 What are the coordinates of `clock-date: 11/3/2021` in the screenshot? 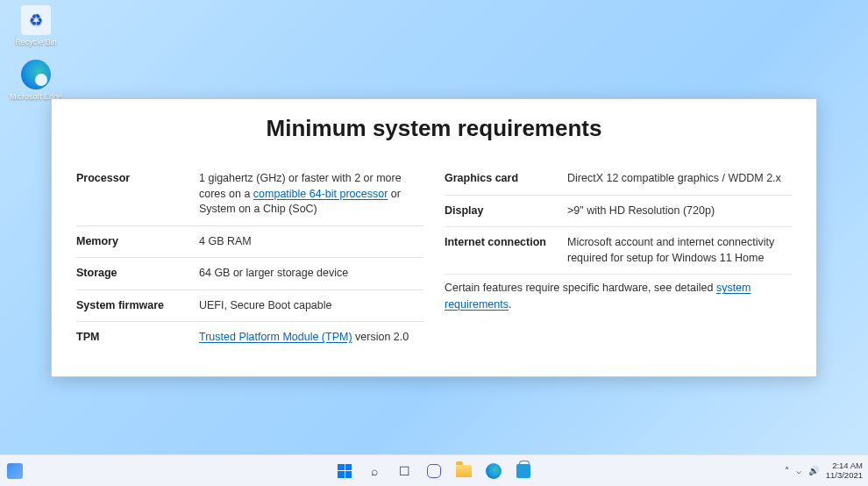 It's located at (844, 475).